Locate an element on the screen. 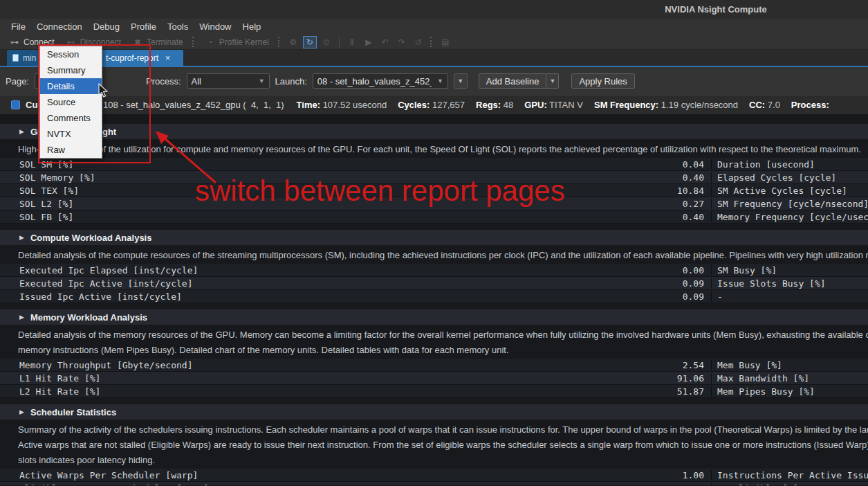 The height and width of the screenshot is (486, 868). close-icon: × is located at coordinates (167, 58).